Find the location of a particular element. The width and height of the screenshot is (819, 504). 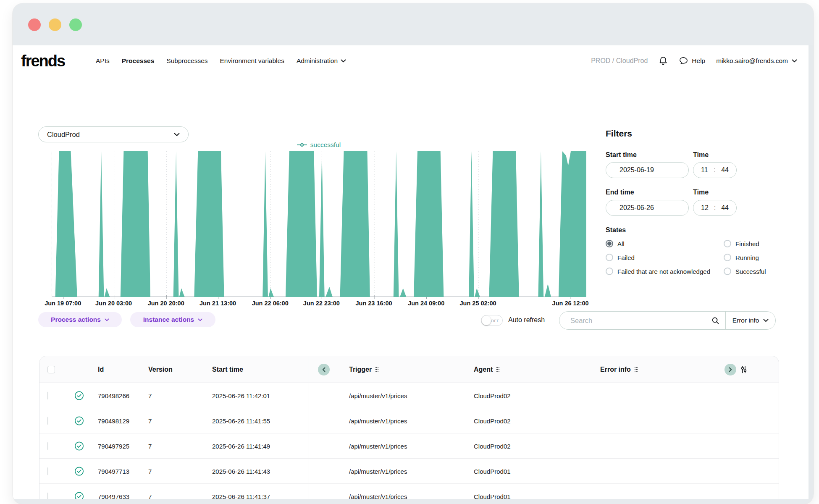

search-field-select: Error info is located at coordinates (751, 320).